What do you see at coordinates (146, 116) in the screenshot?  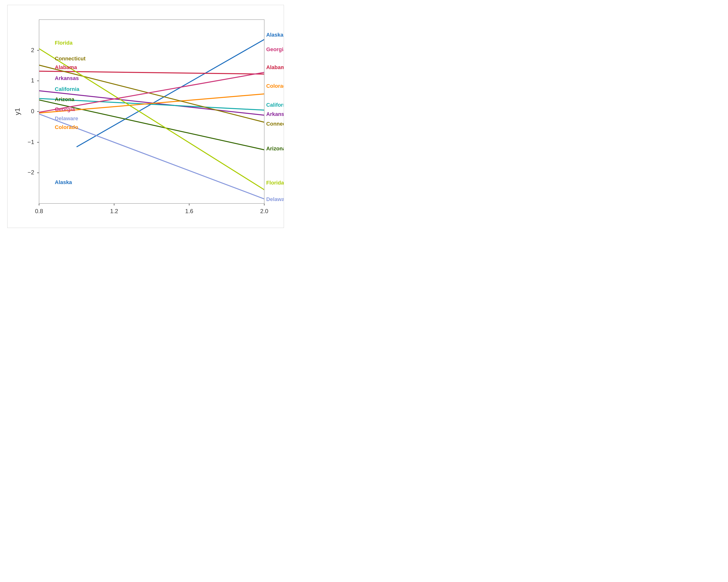 I see `chart-svg: 0.8 1.2 1.6 2.0 2 1 0 −1 −2 y1 Florida C…` at bounding box center [146, 116].